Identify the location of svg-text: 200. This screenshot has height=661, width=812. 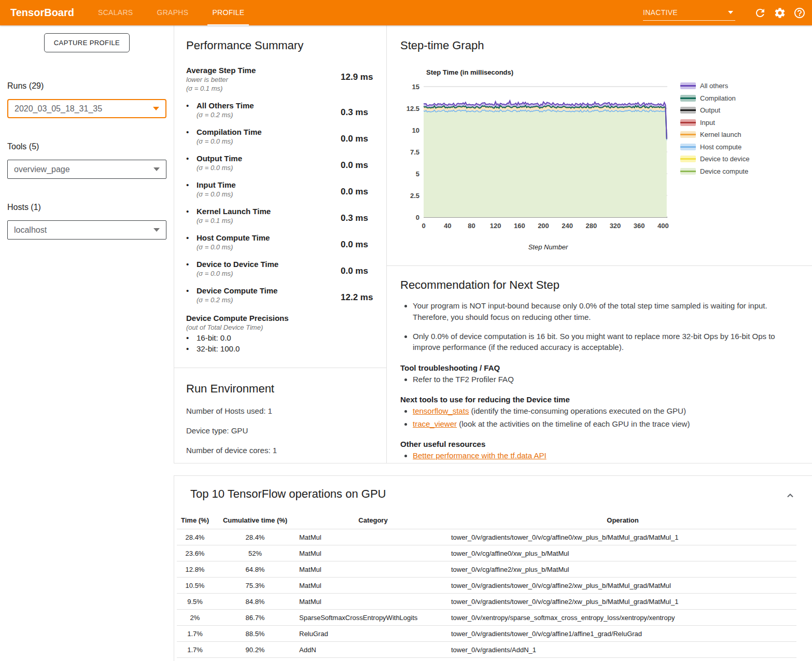
(543, 226).